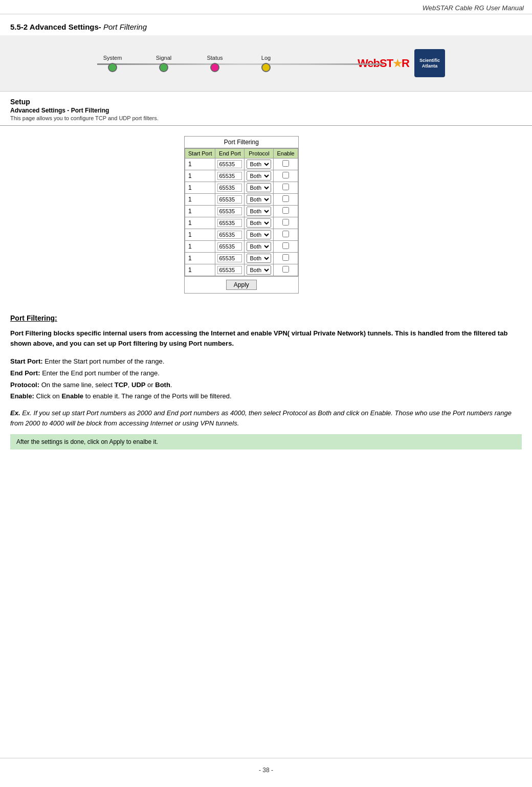  What do you see at coordinates (259, 258) in the screenshot?
I see `select-protocol-8: BothTCPUDP` at bounding box center [259, 258].